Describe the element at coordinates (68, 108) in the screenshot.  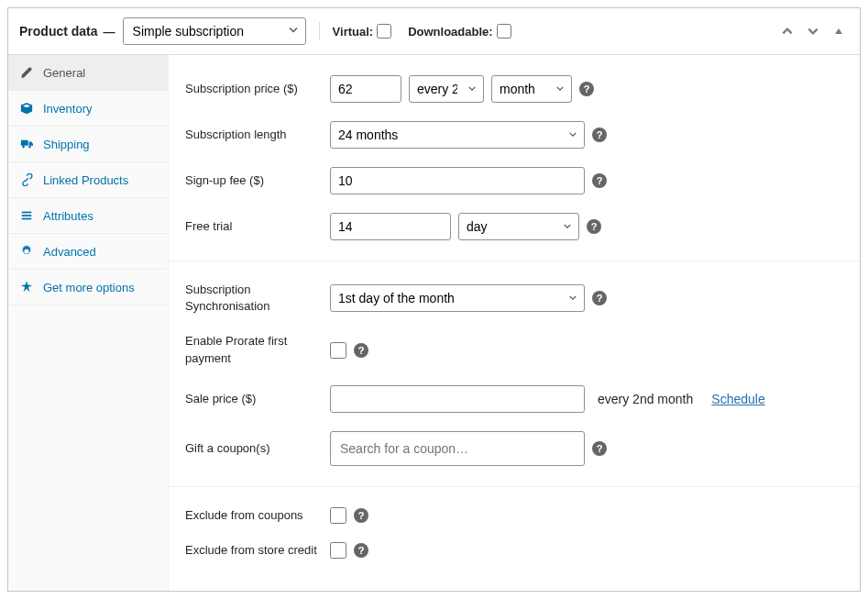
I see `sidebar-item-label: Inventory` at that location.